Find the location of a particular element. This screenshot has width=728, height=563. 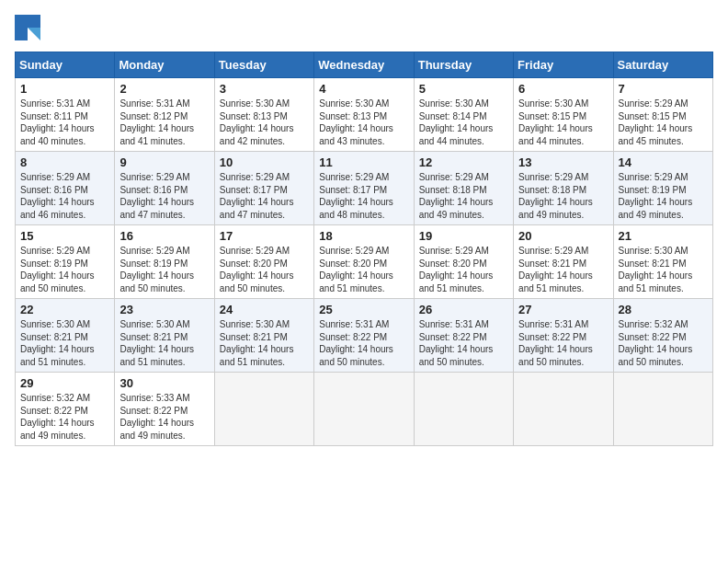

day-number: 3 is located at coordinates (265, 88).